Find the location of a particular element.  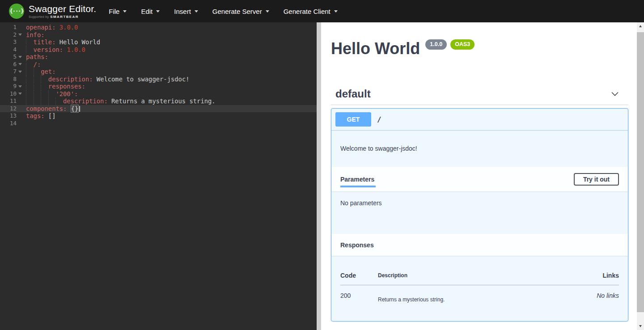

editor-line: 10'200': is located at coordinates (158, 94).